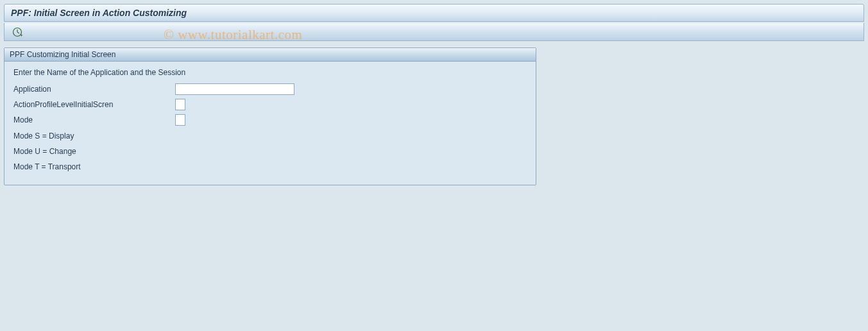  What do you see at coordinates (270, 89) in the screenshot?
I see `row-application: Application` at bounding box center [270, 89].